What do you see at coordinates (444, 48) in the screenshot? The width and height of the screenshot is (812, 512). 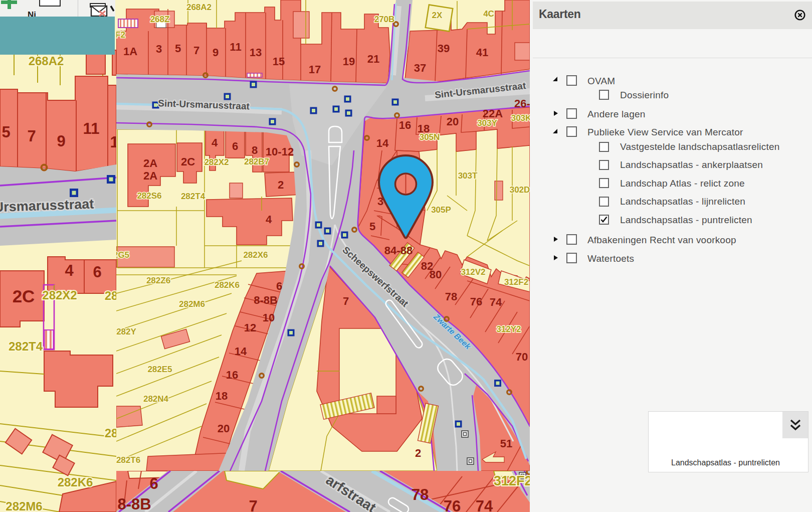 I see `svg-text: 39` at bounding box center [444, 48].